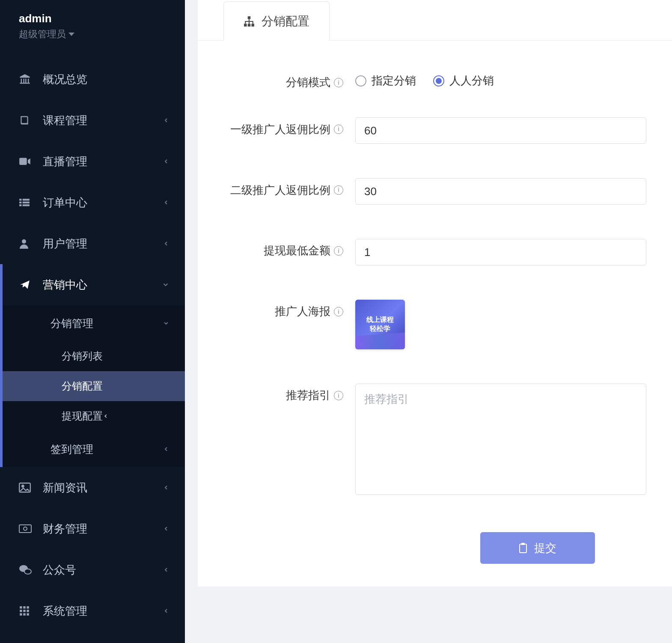  I want to click on user-box: admin 超级管理员, so click(92, 25).